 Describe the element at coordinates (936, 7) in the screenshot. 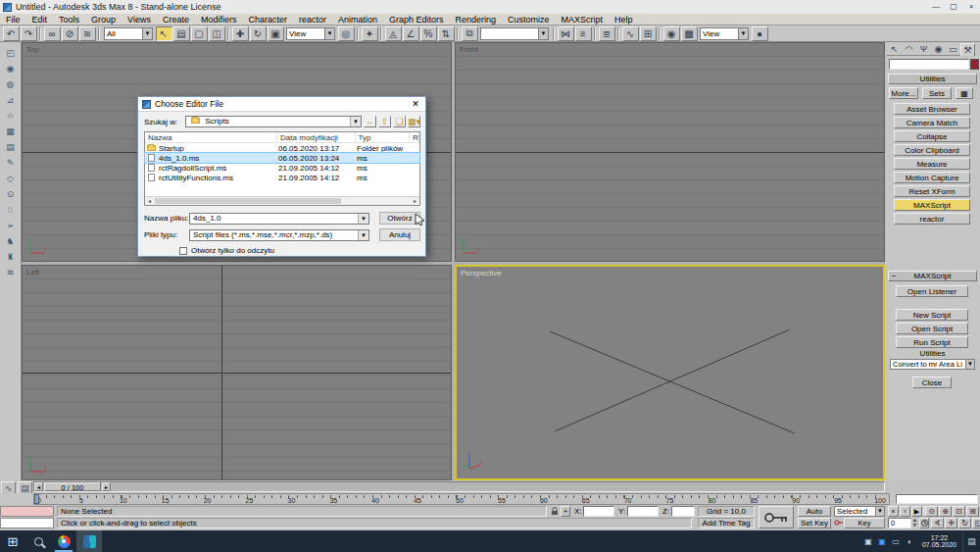

I see `minimize-button: —` at that location.